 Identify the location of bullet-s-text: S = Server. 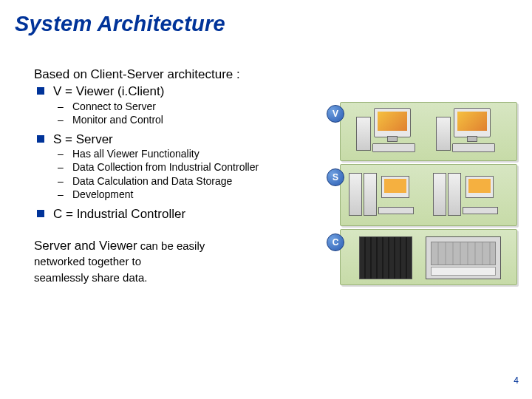
(83, 139).